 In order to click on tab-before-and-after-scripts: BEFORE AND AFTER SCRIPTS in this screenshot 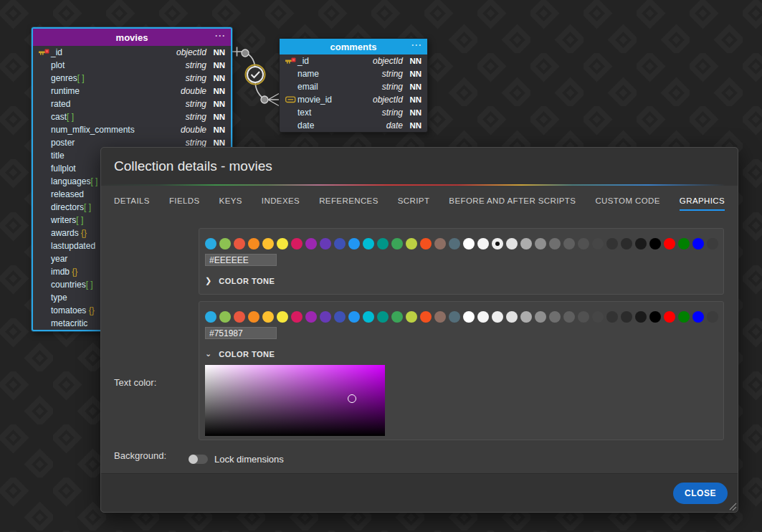, I will do `click(512, 202)`.